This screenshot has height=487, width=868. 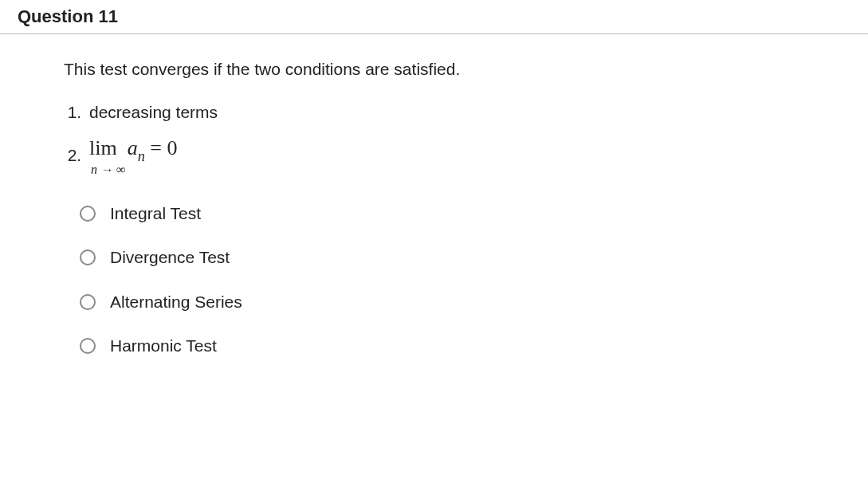 I want to click on option-label: Divergence Test, so click(x=170, y=257).